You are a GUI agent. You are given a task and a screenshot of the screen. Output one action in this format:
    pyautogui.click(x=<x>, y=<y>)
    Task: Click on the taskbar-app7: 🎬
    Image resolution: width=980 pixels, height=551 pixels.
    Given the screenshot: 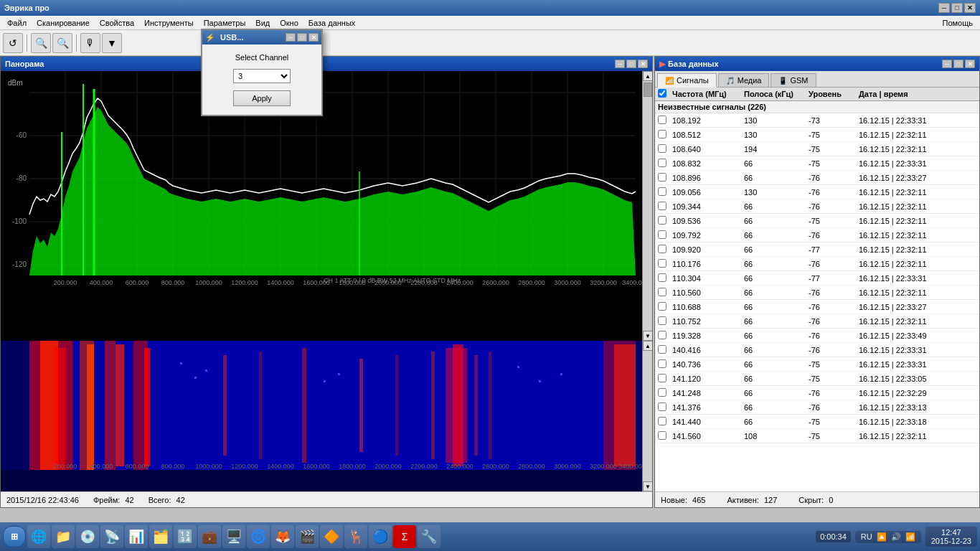 What is the action you would take?
    pyautogui.click(x=307, y=537)
    